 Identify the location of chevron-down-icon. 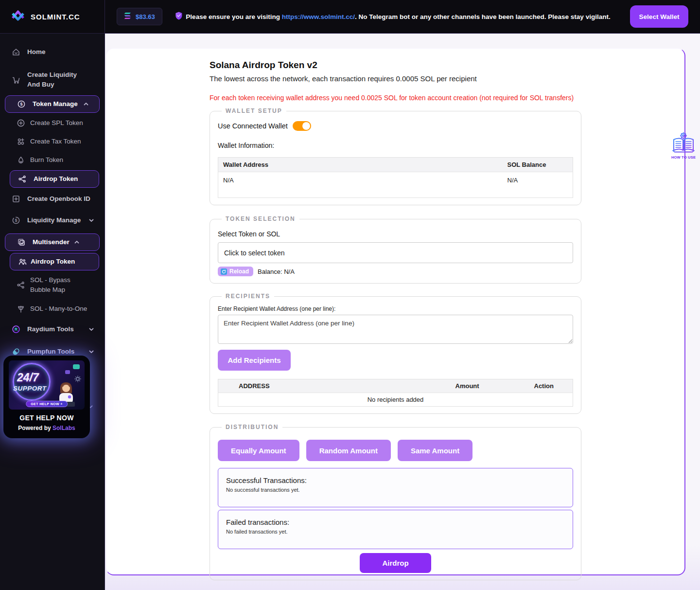
(91, 352).